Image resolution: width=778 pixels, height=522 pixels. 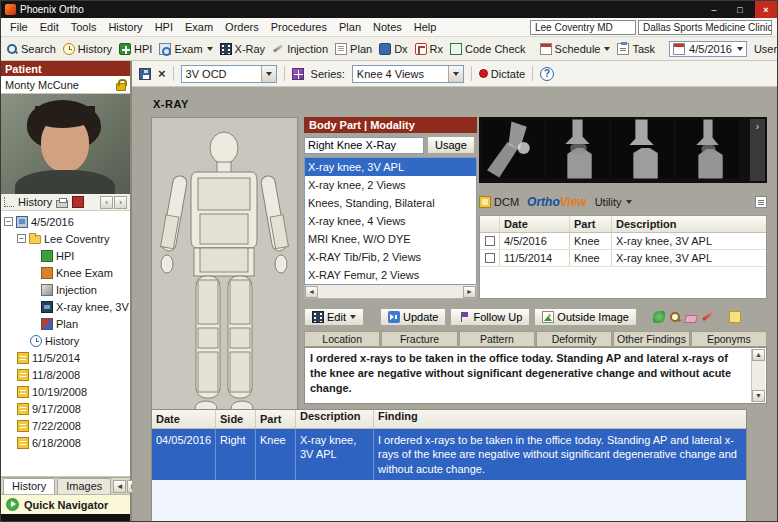 What do you see at coordinates (499, 202) in the screenshot?
I see `dcm-button: DCM` at bounding box center [499, 202].